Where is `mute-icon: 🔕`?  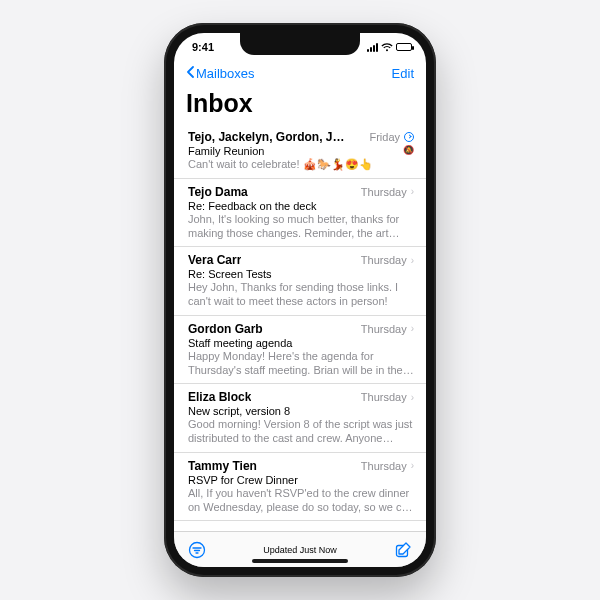 mute-icon: 🔕 is located at coordinates (408, 150).